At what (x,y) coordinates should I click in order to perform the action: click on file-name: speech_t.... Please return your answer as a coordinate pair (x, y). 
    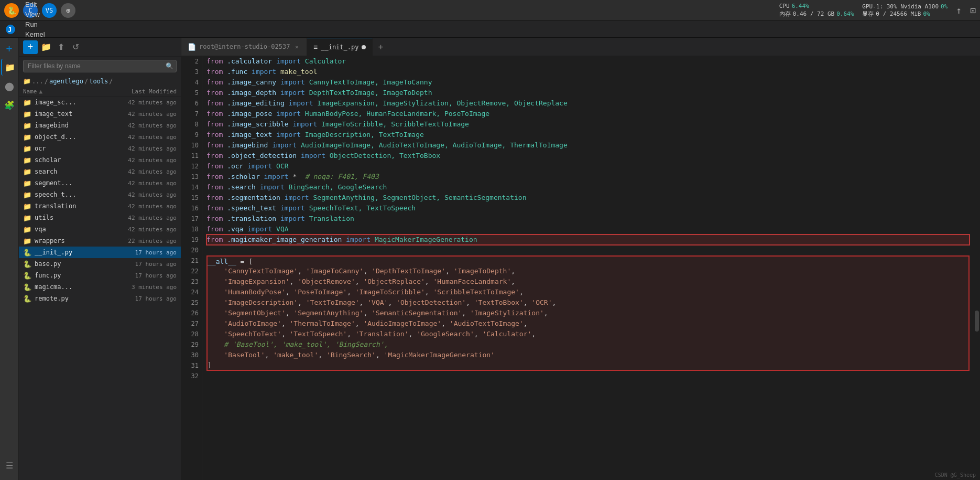
    Looking at the image, I should click on (69, 195).